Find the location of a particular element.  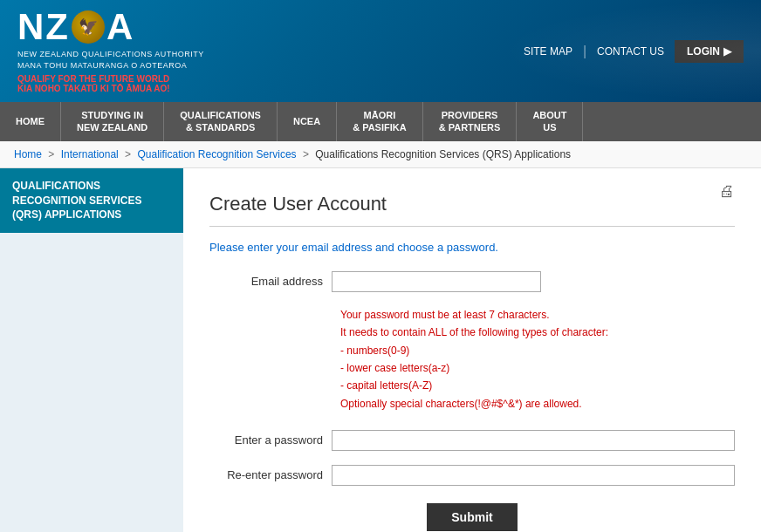

breadcrumb-current: Qualifications Recognition Services (QRS… is located at coordinates (443, 154).